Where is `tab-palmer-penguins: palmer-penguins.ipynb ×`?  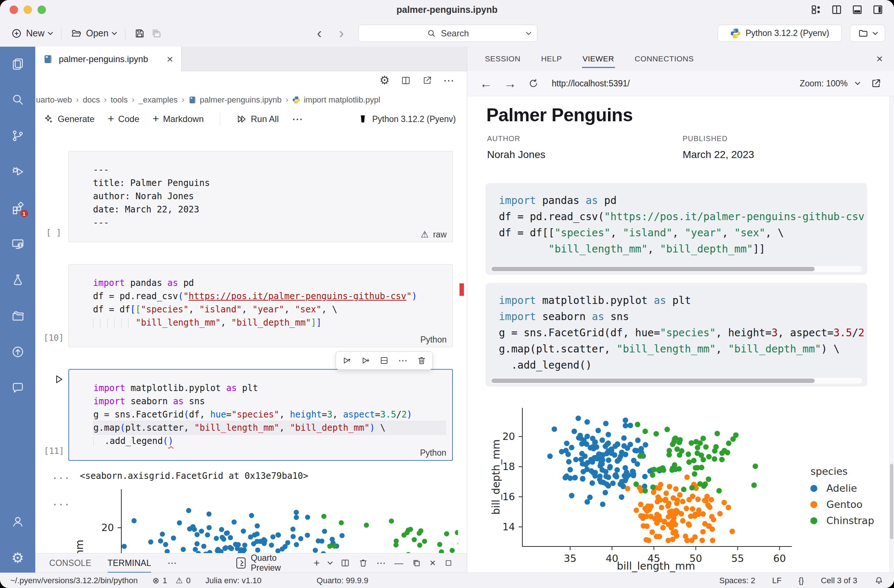 tab-palmer-penguins: palmer-penguins.ipynb × is located at coordinates (108, 59).